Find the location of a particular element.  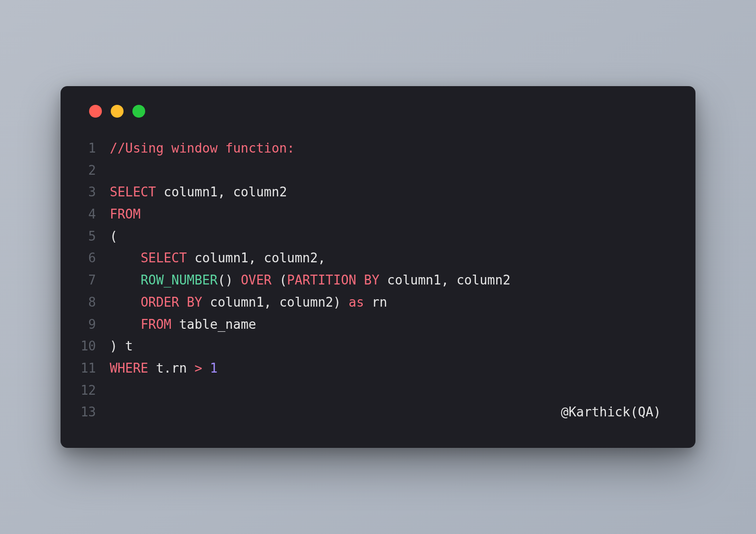

code-line: 2 is located at coordinates (376, 170).